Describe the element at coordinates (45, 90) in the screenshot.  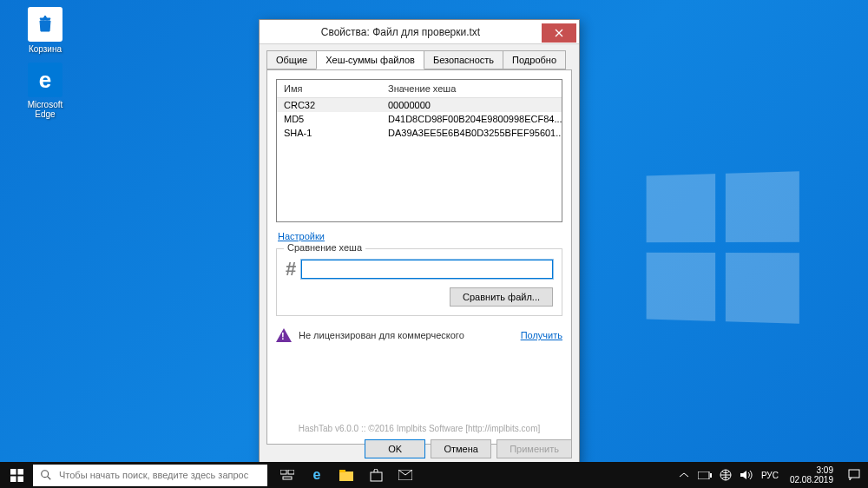
I see `desktop-icon-edge: e Microsoft Edge` at that location.